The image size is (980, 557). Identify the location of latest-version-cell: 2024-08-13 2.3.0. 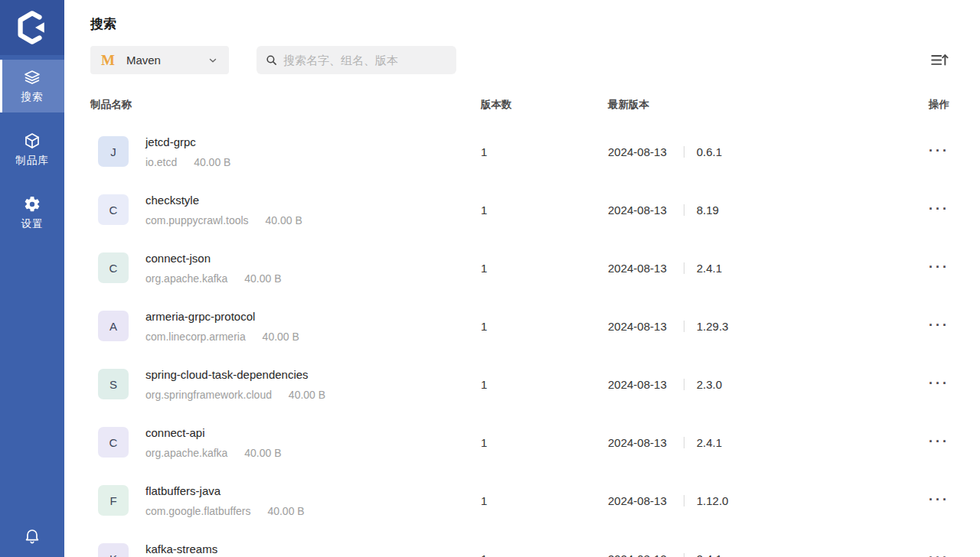
(757, 384).